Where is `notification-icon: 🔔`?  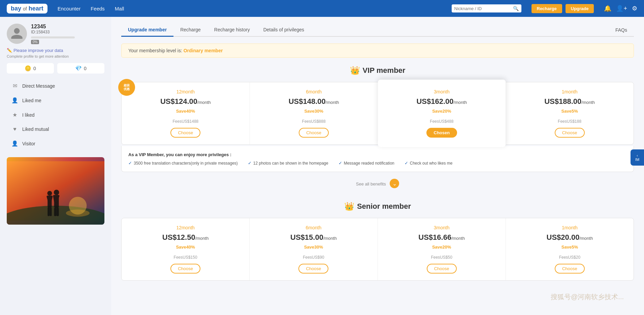 notification-icon: 🔔 is located at coordinates (608, 8).